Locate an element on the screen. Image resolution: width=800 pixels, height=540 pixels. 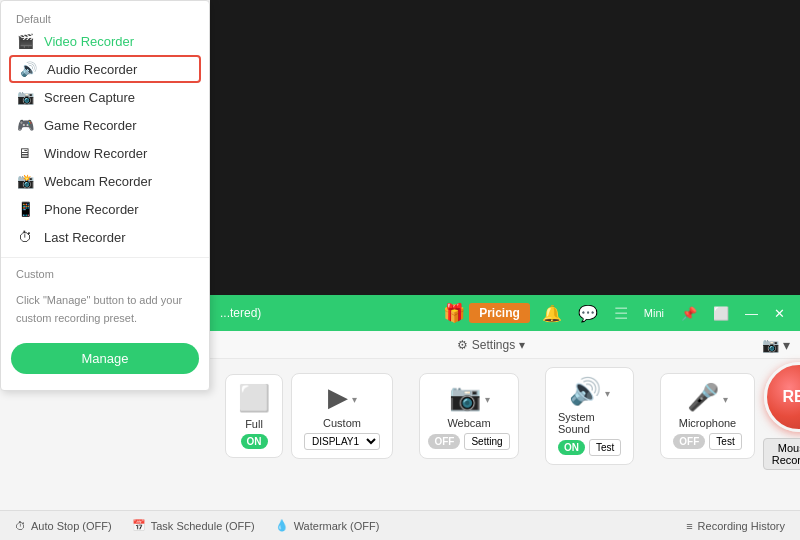
microphone-test-btn: Test is located at coordinates (725, 442).